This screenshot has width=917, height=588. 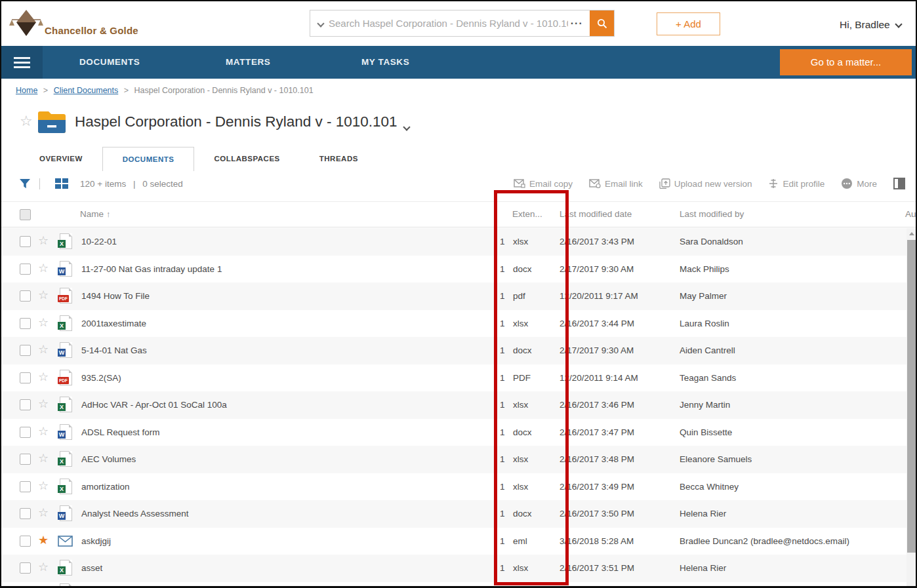 I want to click on breadcrumb-home: Home, so click(x=26, y=90).